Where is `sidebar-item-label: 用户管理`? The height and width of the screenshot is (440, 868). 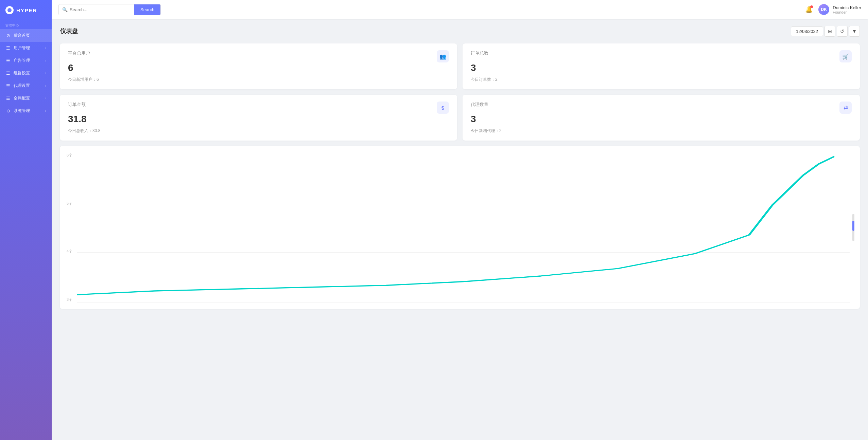 sidebar-item-label: 用户管理 is located at coordinates (22, 48).